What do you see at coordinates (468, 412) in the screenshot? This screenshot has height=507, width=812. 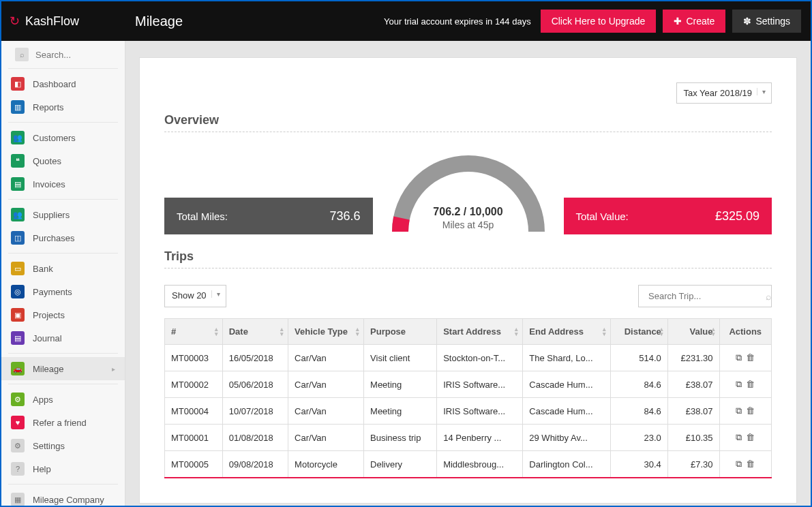 I see `table-row: MT0000410/07/2018Car/VanMeetingIRIS Soft…` at bounding box center [468, 412].